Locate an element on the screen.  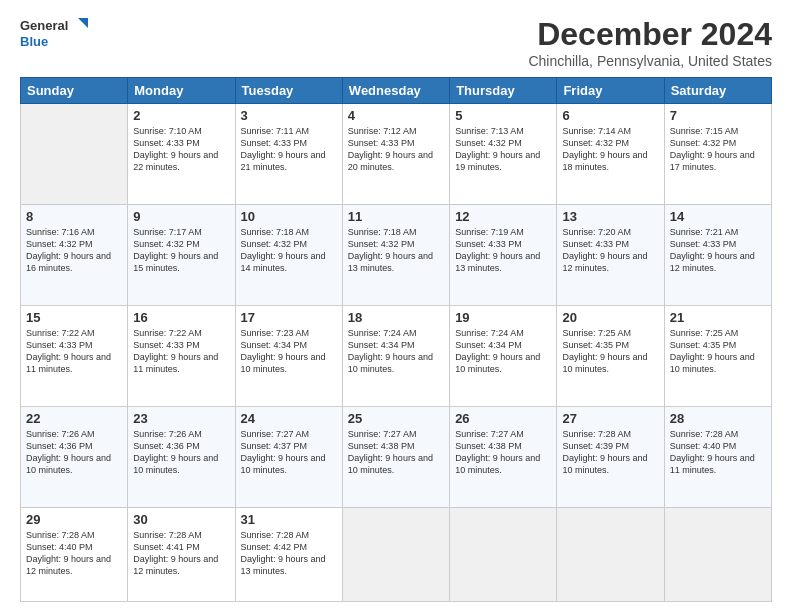
logo-svg: General Blue is located at coordinates (55, 34).